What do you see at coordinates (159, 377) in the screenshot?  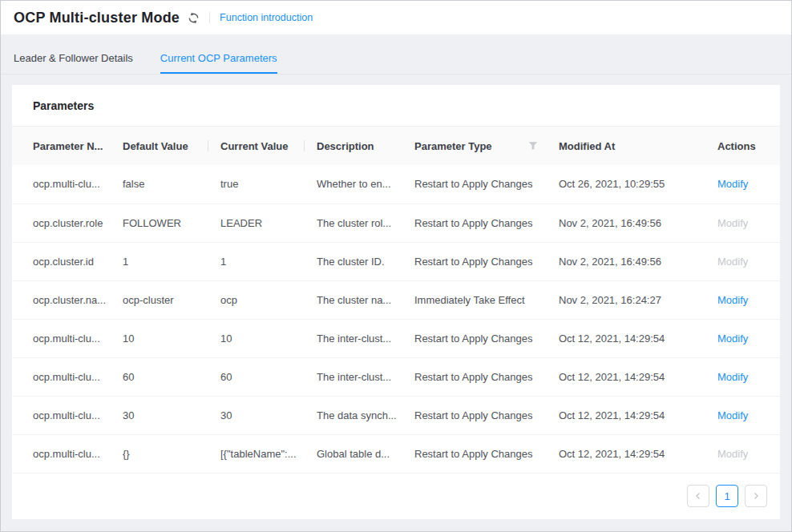 I see `cell-default-value: 60` at bounding box center [159, 377].